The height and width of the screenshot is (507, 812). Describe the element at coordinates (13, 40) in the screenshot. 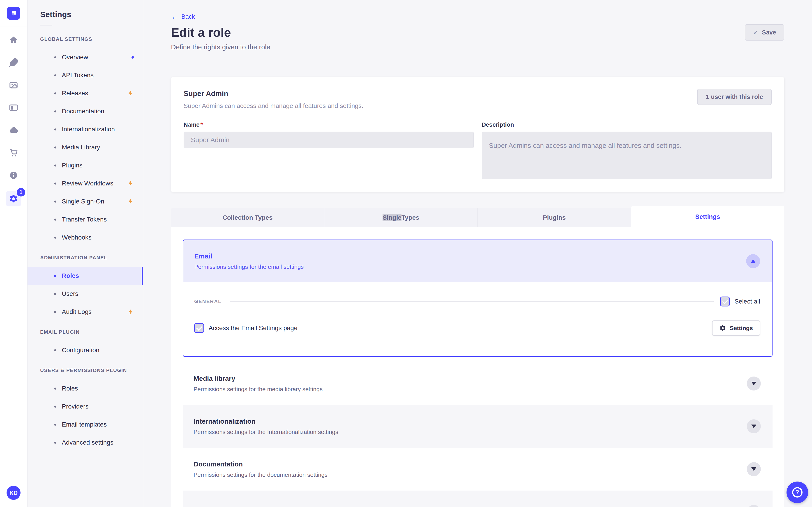

I see `home-icon` at that location.